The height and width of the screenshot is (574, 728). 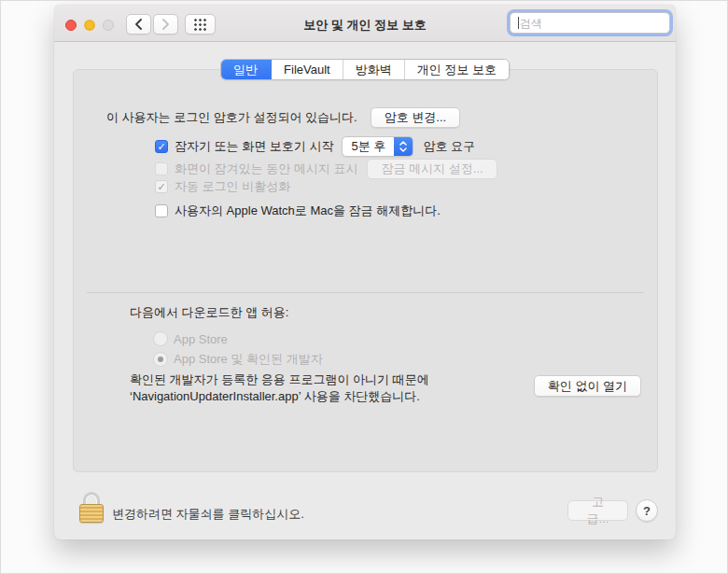 I want to click on lock-body, so click(x=91, y=513).